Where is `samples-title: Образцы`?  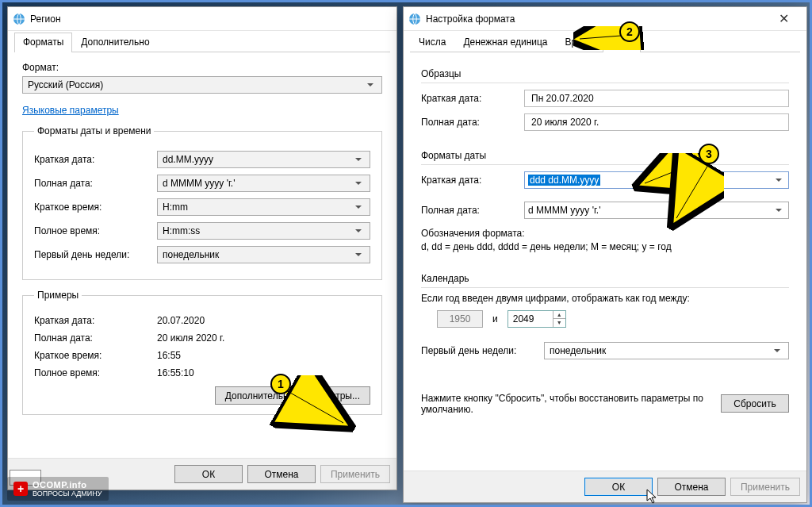 samples-title: Образцы is located at coordinates (605, 76).